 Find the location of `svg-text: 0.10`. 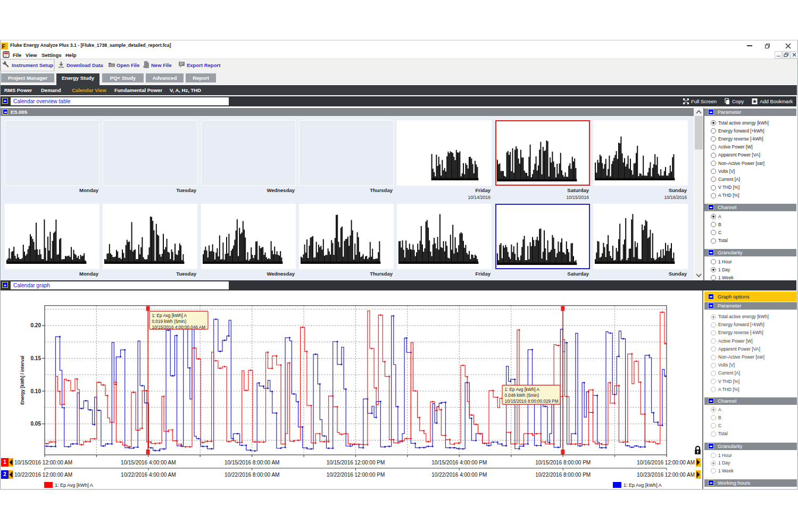

svg-text: 0.10 is located at coordinates (36, 392).